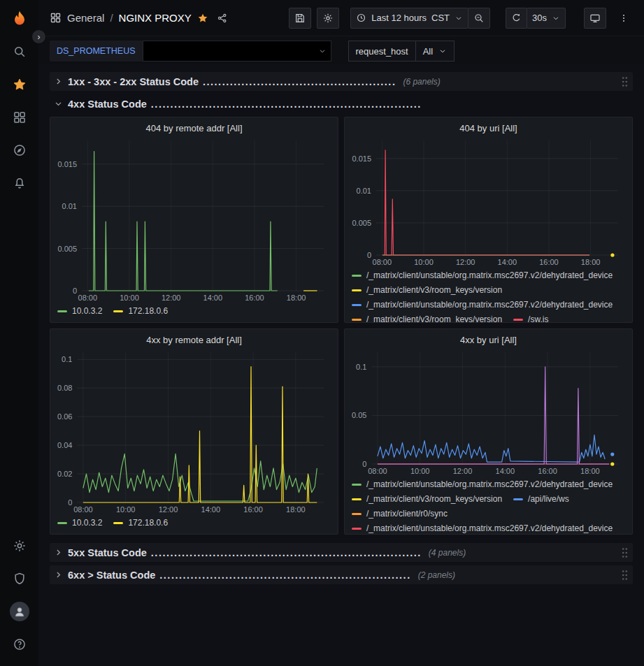 Image resolution: width=644 pixels, height=666 pixels. I want to click on chevron-down-icon, so click(59, 103).